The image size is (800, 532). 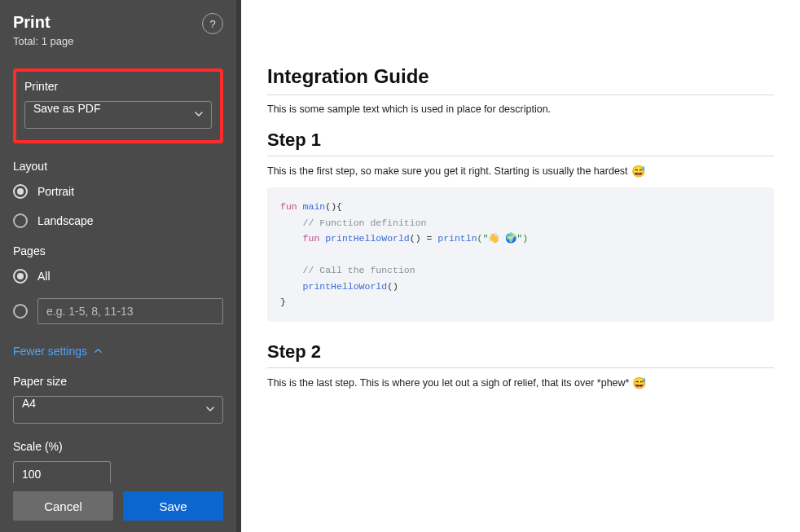 I want to click on layout-label: Layout, so click(x=118, y=166).